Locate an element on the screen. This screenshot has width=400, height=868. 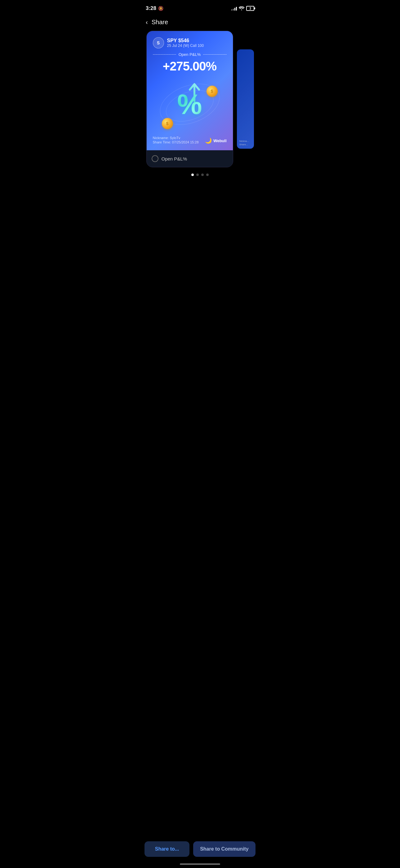
side-card-text: Nickna... Share... is located at coordinates (245, 143).